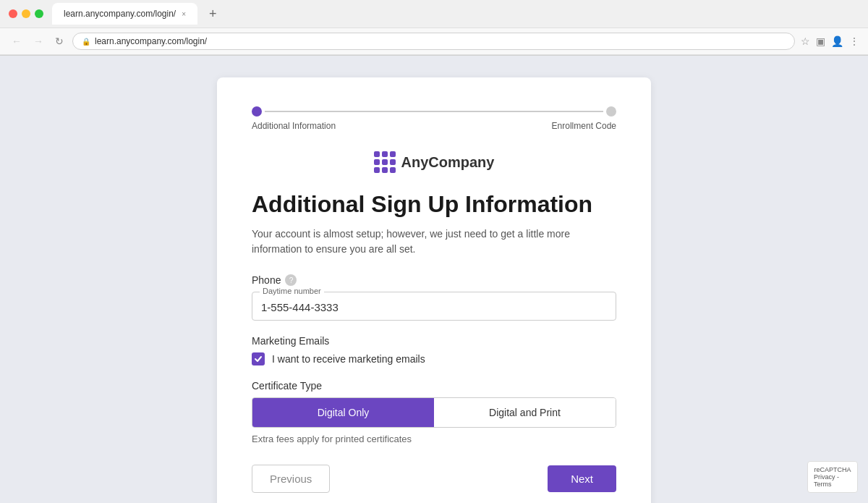  I want to click on step2-label: Enrollment Code, so click(584, 126).